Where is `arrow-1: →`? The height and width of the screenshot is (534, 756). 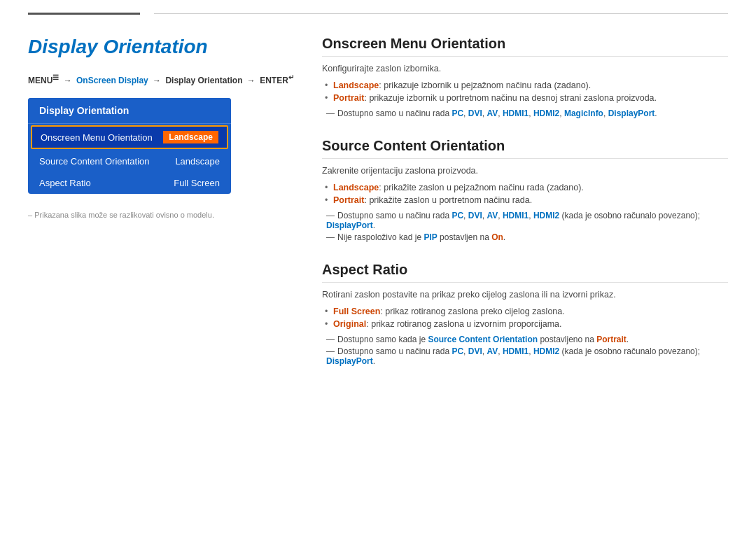
arrow-1: → is located at coordinates (69, 80).